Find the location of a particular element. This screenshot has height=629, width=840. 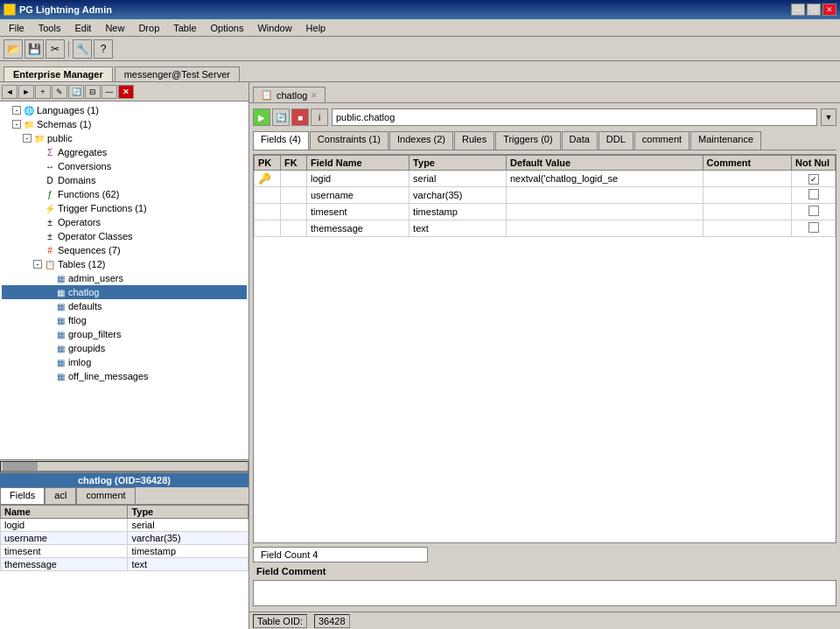

inner-tab-ddl: DDL is located at coordinates (616, 140).